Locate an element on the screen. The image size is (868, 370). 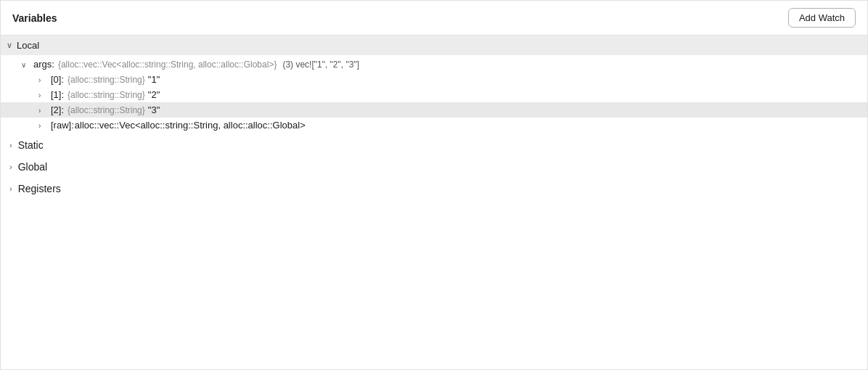
section-registers-label: Registers is located at coordinates (39, 189).